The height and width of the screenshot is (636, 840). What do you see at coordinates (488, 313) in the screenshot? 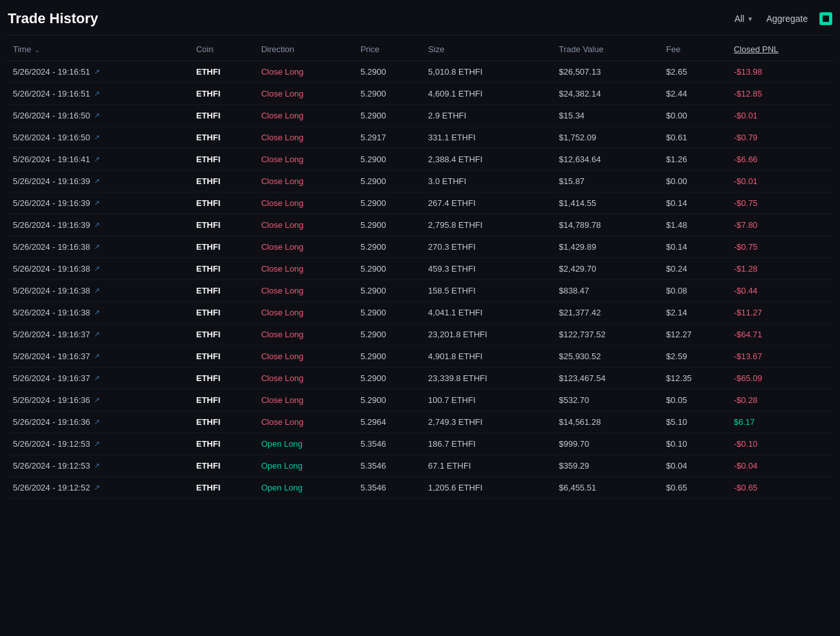
I see `cell-size: 4,041.1 ETHFI` at bounding box center [488, 313].